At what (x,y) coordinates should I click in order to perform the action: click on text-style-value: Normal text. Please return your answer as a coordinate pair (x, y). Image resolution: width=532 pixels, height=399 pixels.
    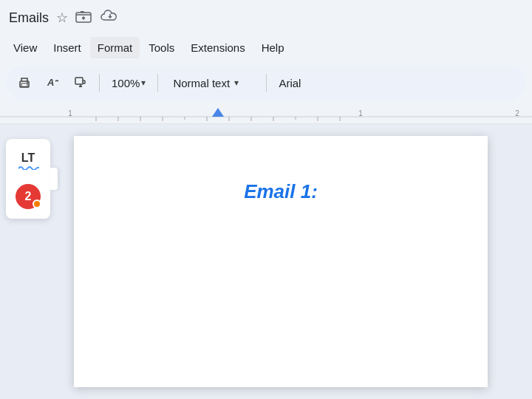
    Looking at the image, I should click on (201, 83).